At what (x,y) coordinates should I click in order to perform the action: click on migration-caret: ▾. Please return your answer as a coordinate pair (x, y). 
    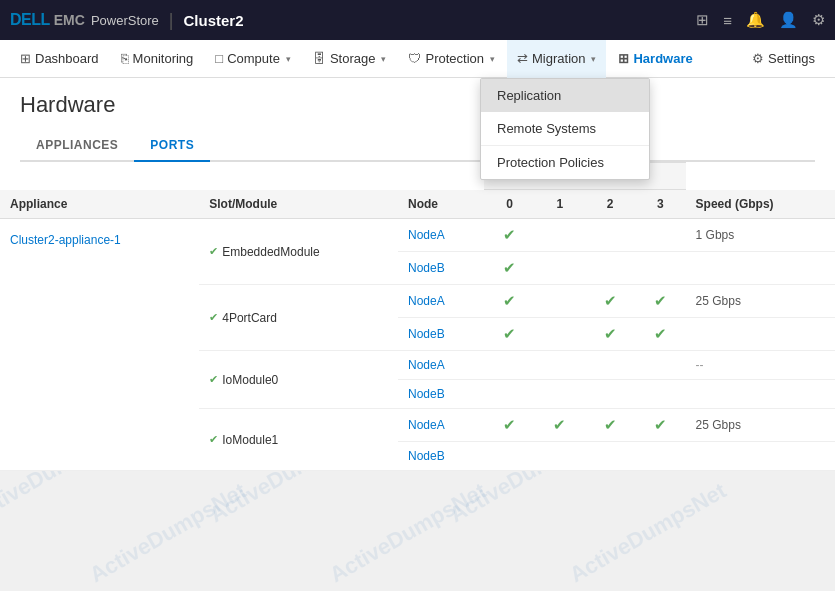
    Looking at the image, I should click on (594, 59).